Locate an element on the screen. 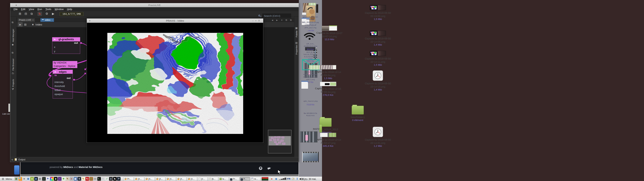  menu-file: File is located at coordinates (16, 9).